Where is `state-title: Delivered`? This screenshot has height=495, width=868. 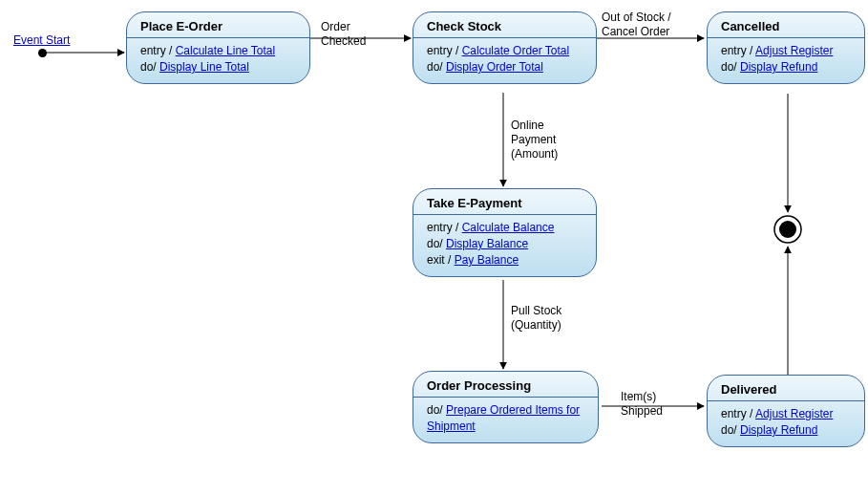
state-title: Delivered is located at coordinates (786, 388).